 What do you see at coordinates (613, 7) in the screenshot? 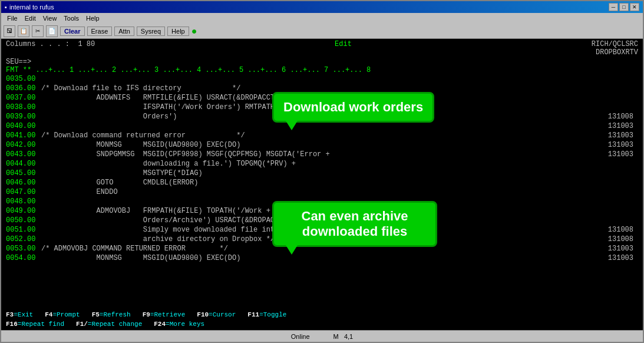
I see `minimize-button: ─` at bounding box center [613, 7].